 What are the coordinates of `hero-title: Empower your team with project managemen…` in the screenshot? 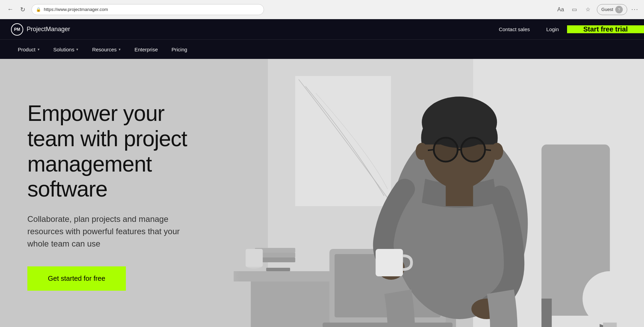 It's located at (120, 151).